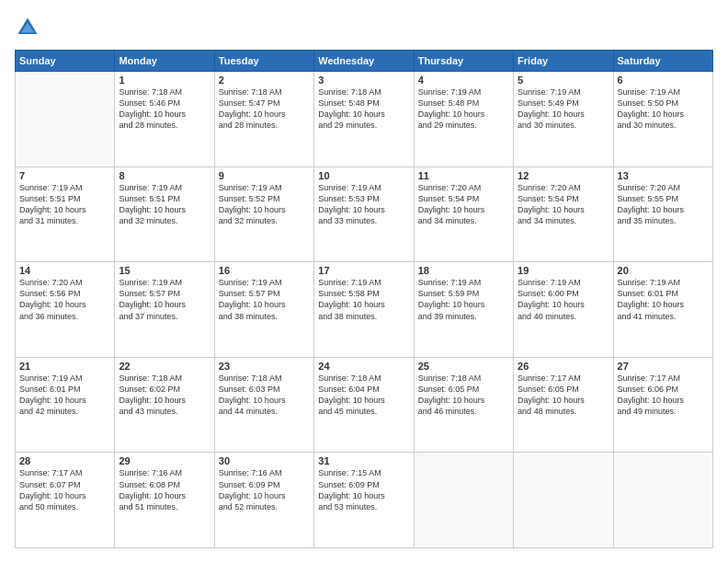 This screenshot has width=728, height=563. I want to click on calendar-day-cell: 21Sunrise: 7:19 AM Sunset: 6:01 PM Dayli…, so click(65, 405).